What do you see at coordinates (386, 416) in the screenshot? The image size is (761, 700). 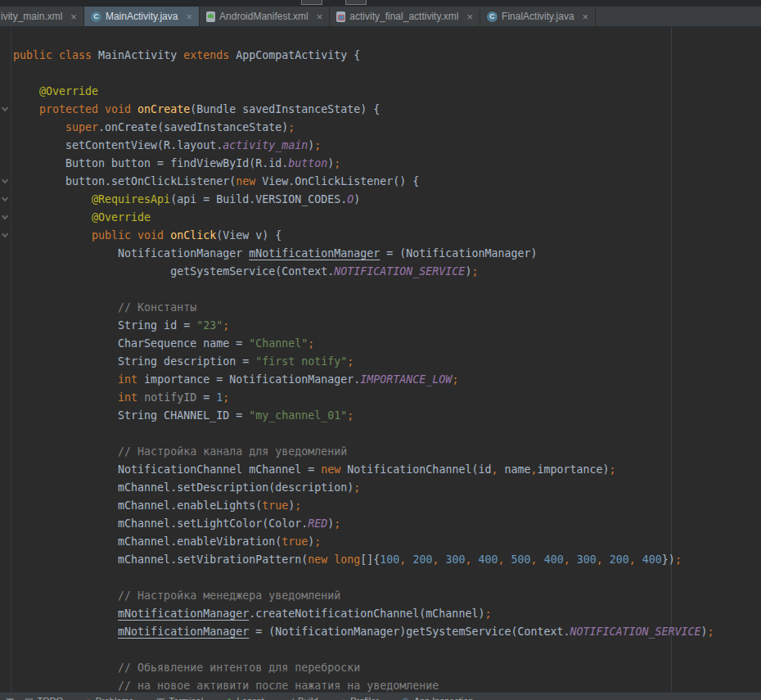 I see `code-line: String CHANNEL_ID = "my_channel_01";` at bounding box center [386, 416].